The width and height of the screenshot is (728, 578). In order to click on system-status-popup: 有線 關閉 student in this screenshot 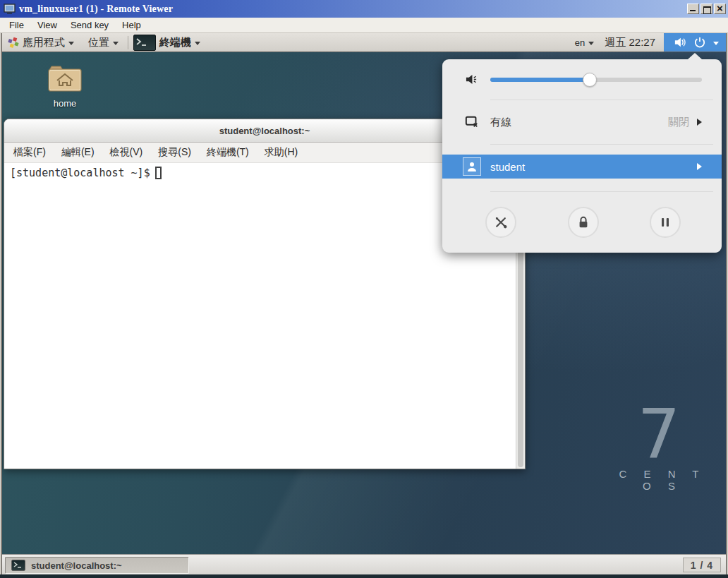, I will do `click(582, 156)`.